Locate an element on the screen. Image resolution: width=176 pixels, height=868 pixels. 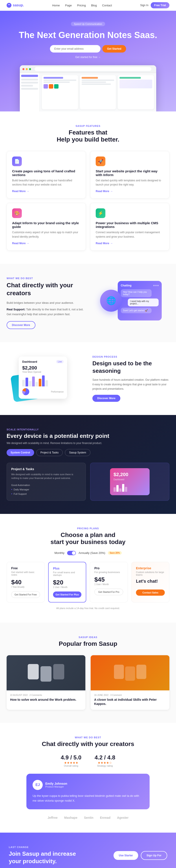
pricing-period-free: / Year Anually is located at coordinates (26, 587).